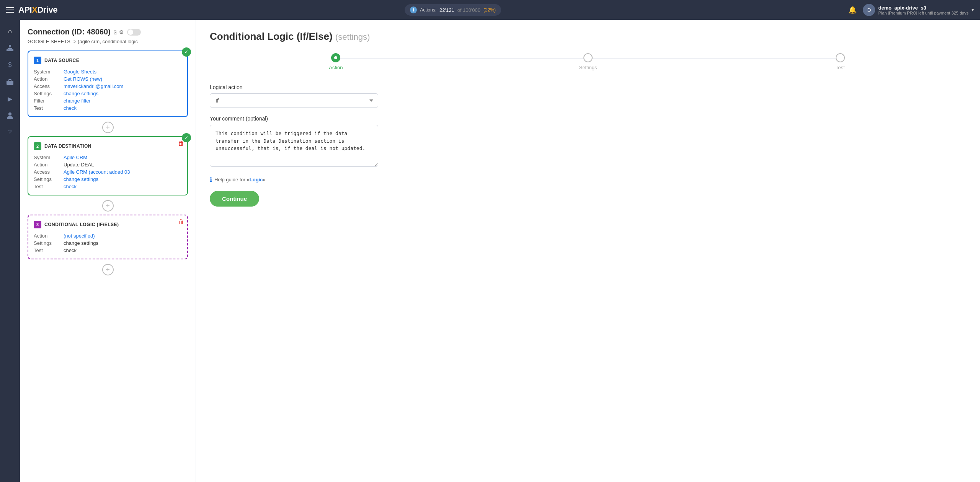 The image size is (980, 482). I want to click on block2-rows: System Agile CRM Action Update DEAL Acce…, so click(108, 172).